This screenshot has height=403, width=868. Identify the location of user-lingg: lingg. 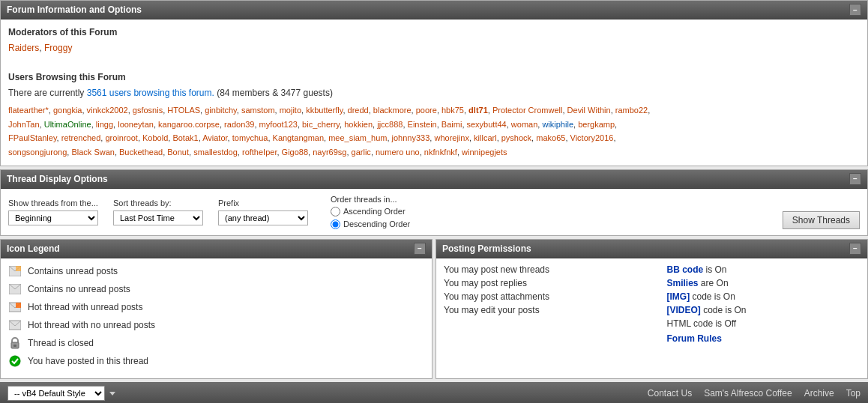
(105, 124).